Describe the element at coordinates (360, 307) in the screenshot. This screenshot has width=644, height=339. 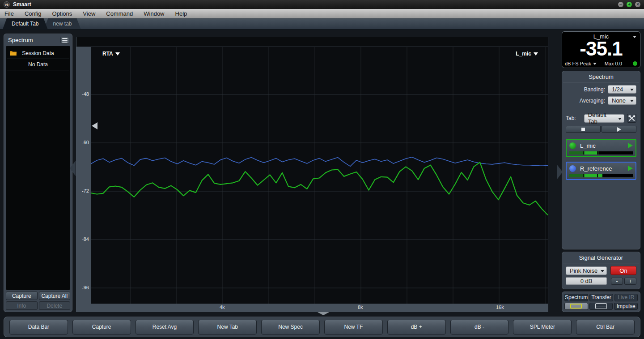
I see `frequency-tick-label: 8k` at that location.